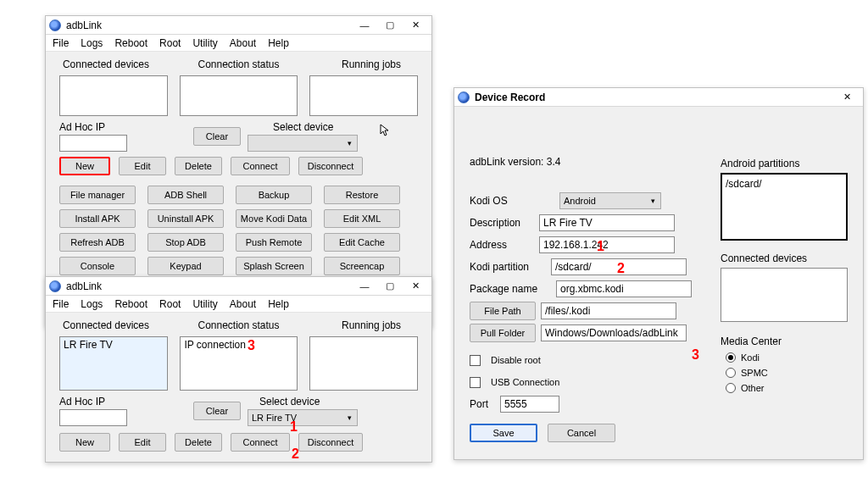 The height and width of the screenshot is (488, 868). Describe the element at coordinates (504, 433) in the screenshot. I see `save-button: Save` at that location.